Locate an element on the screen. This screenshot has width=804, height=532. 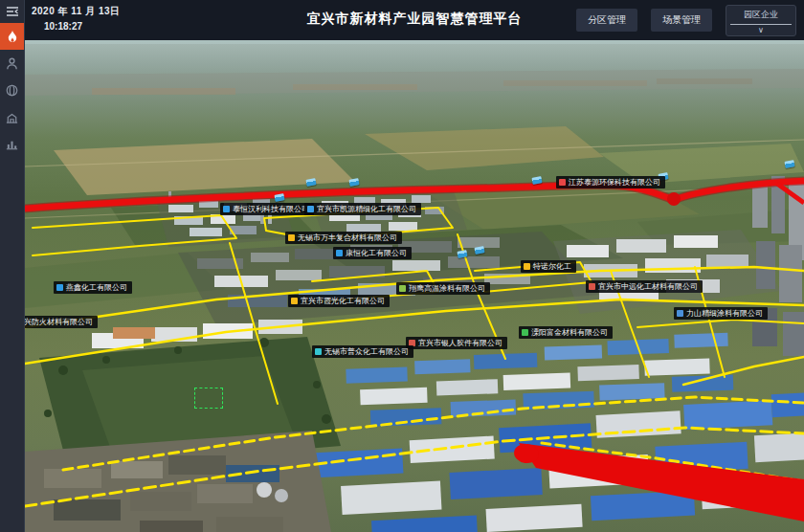
company-label: 宜兴市中远化工材料有限公司 is located at coordinates (644, 287).